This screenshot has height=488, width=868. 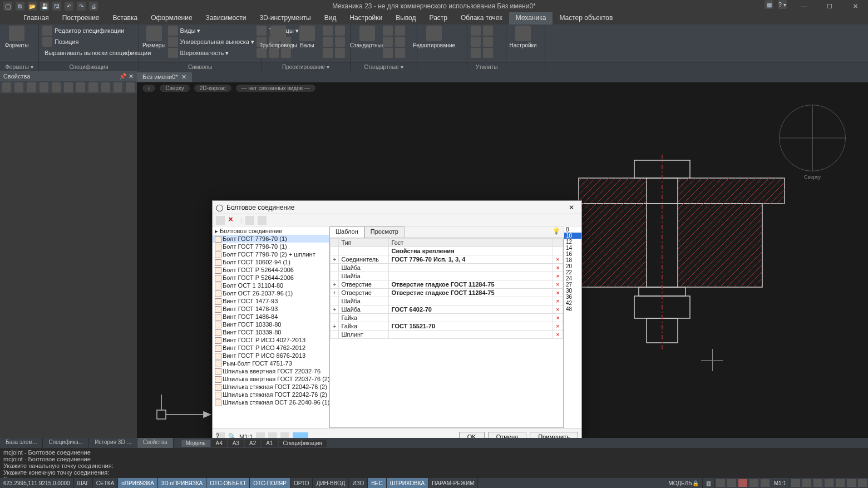 I want to click on qat-saveas-icon: 🖫, so click(x=57, y=6).